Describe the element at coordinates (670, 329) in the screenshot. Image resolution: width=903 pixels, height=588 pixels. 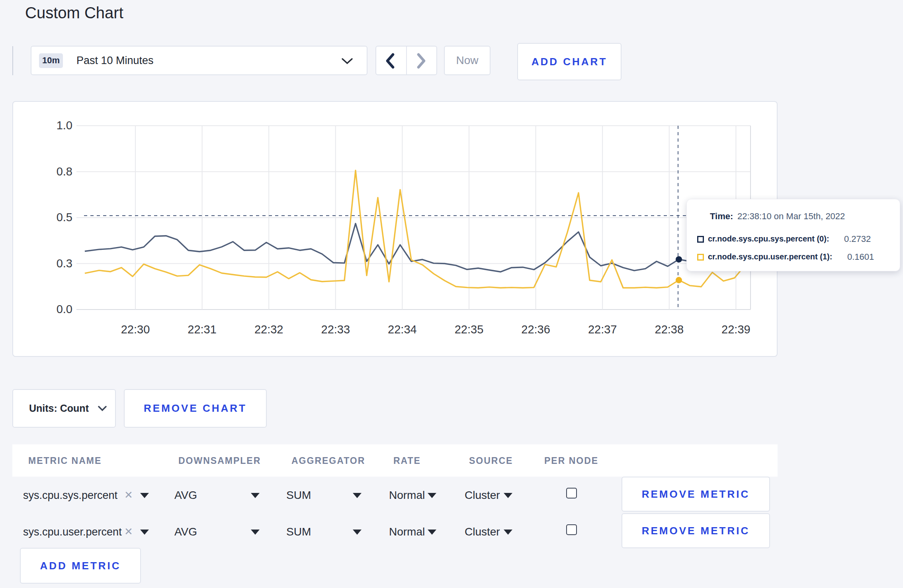
I see `svg-text: 22:38` at that location.